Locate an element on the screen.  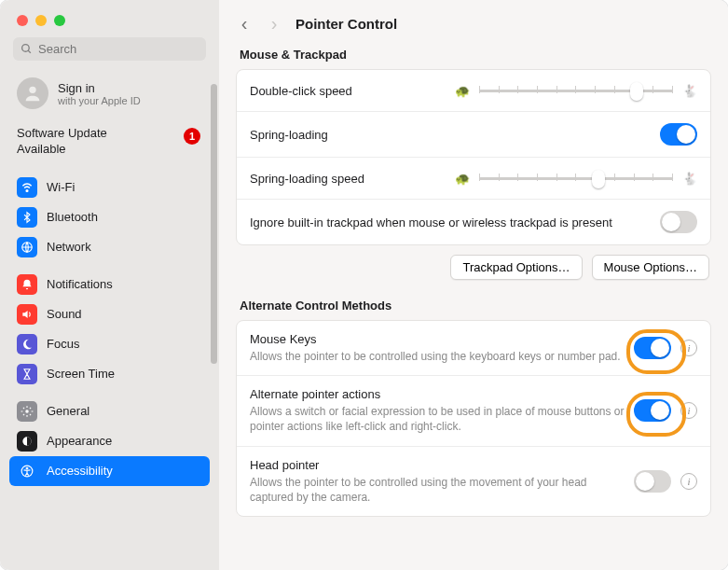
spring-speed-label: Spring-loading speed is located at coordinates (348, 179).